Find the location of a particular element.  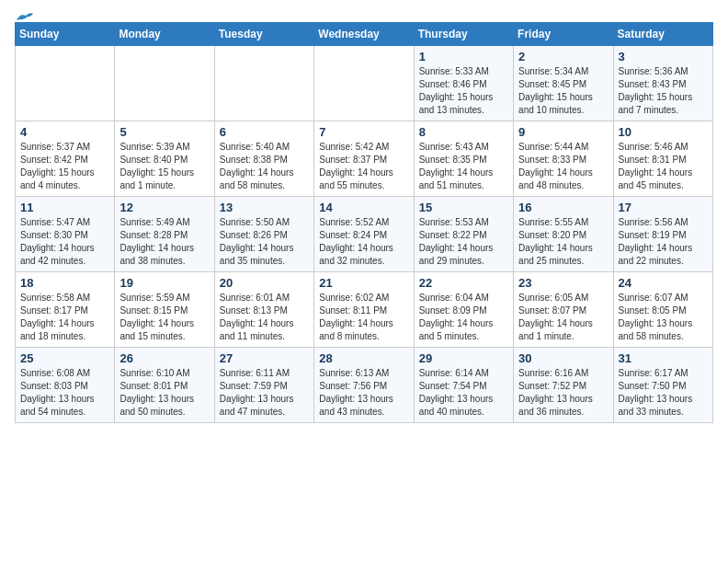

day-number: 1 is located at coordinates (463, 57).